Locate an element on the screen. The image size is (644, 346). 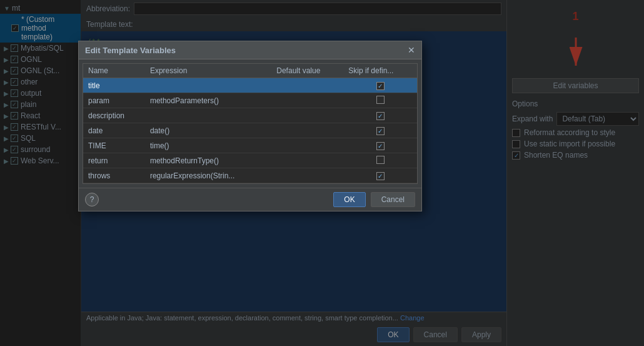
table-row: param methodParameters() is located at coordinates (250, 101).